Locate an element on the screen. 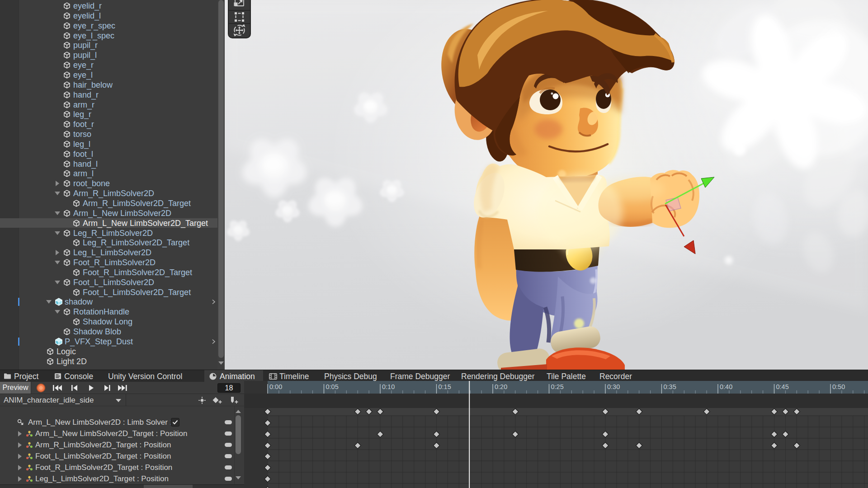 The height and width of the screenshot is (488, 868). svg-text: 0:20 is located at coordinates (501, 387).